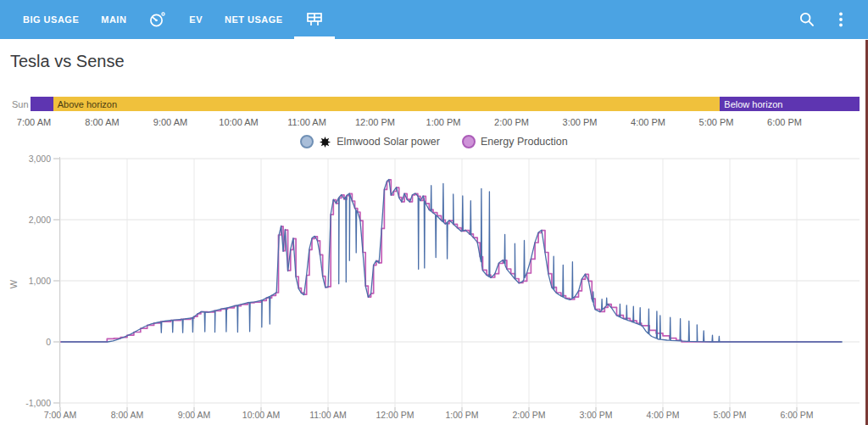 The width and height of the screenshot is (868, 425). I want to click on sun-axis-tick-label: 9:00 AM, so click(170, 122).